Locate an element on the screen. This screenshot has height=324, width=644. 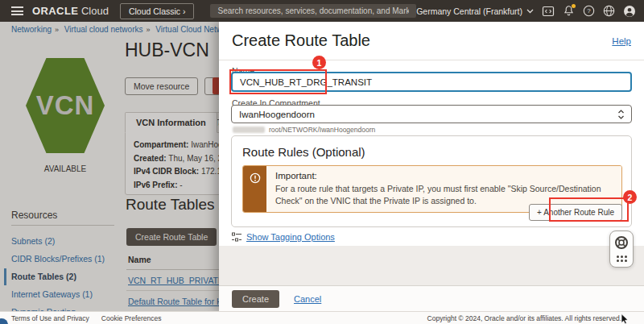
route-rules-title: Route Rules (Optional) is located at coordinates (431, 152).